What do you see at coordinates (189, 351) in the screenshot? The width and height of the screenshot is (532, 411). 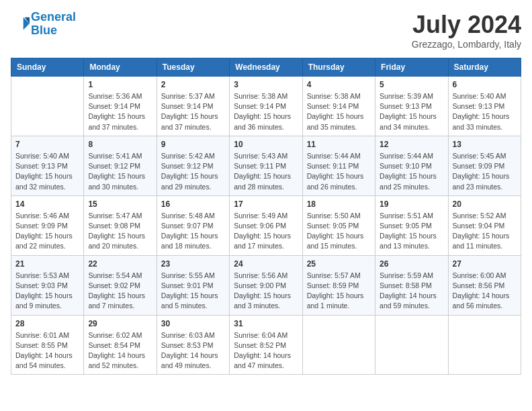 I see `day-info: Sunrise: 6:03 AMSunset: 8:53 PMDaylight:…` at bounding box center [189, 351].